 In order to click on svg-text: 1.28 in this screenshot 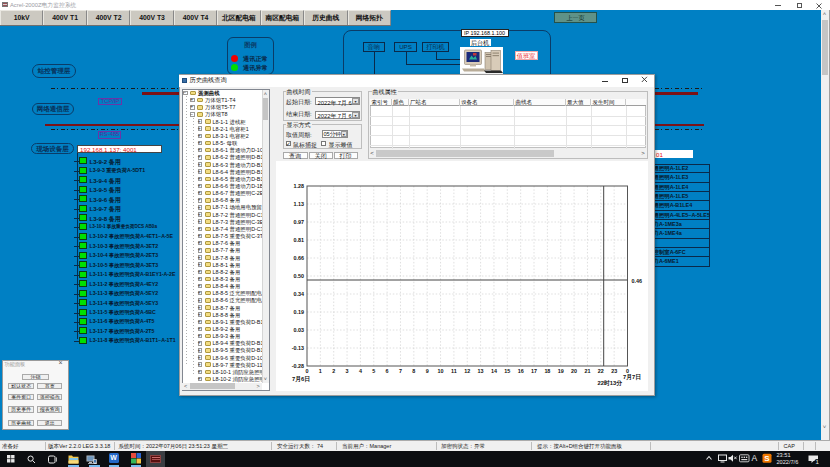, I will do `click(300, 186)`.